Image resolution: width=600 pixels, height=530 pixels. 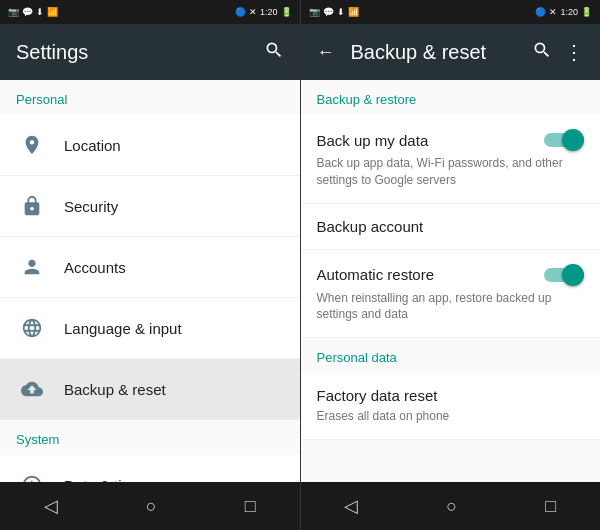 What do you see at coordinates (134, 52) in the screenshot?
I see `settings-title: Settings` at bounding box center [134, 52].